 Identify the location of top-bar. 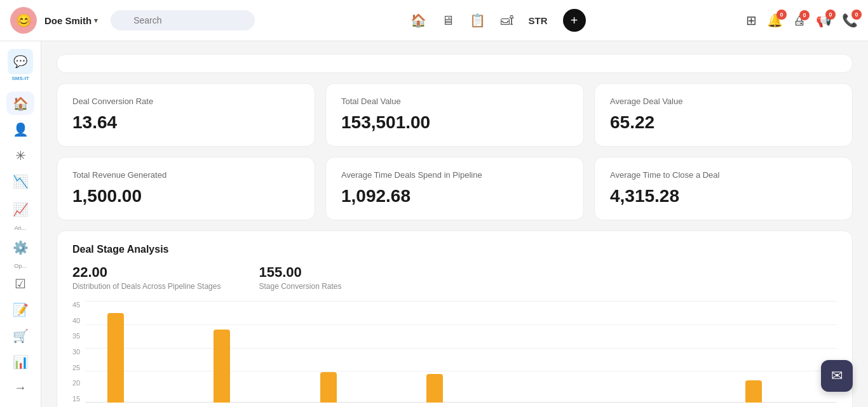
(455, 63).